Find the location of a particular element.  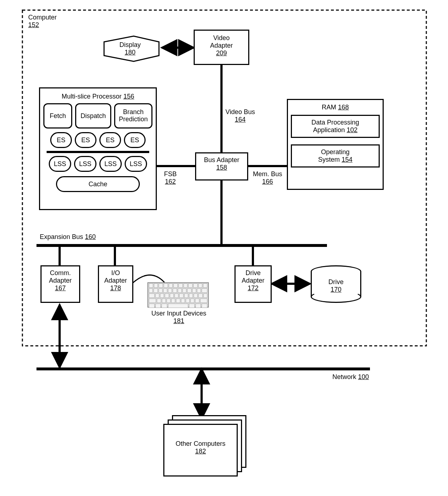

fetch-block: Fetch is located at coordinates (58, 116).